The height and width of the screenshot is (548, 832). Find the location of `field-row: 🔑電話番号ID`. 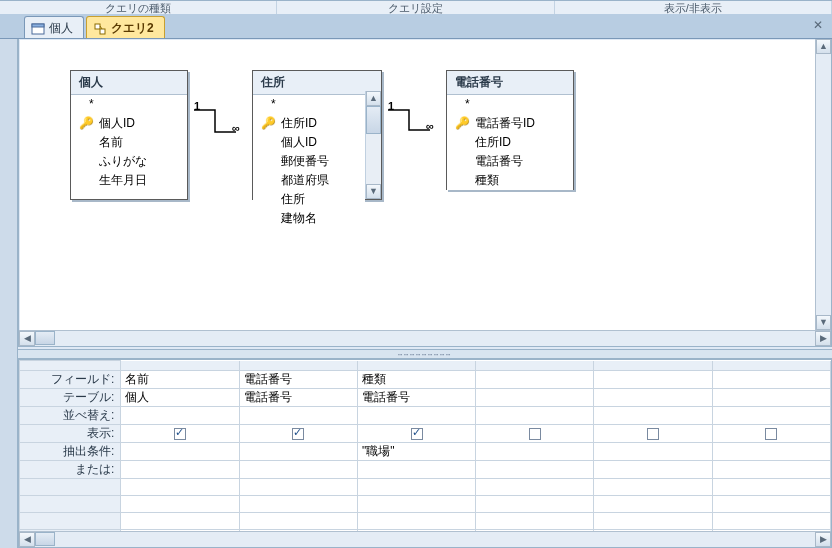

field-row: 🔑電話番号ID is located at coordinates (510, 124).